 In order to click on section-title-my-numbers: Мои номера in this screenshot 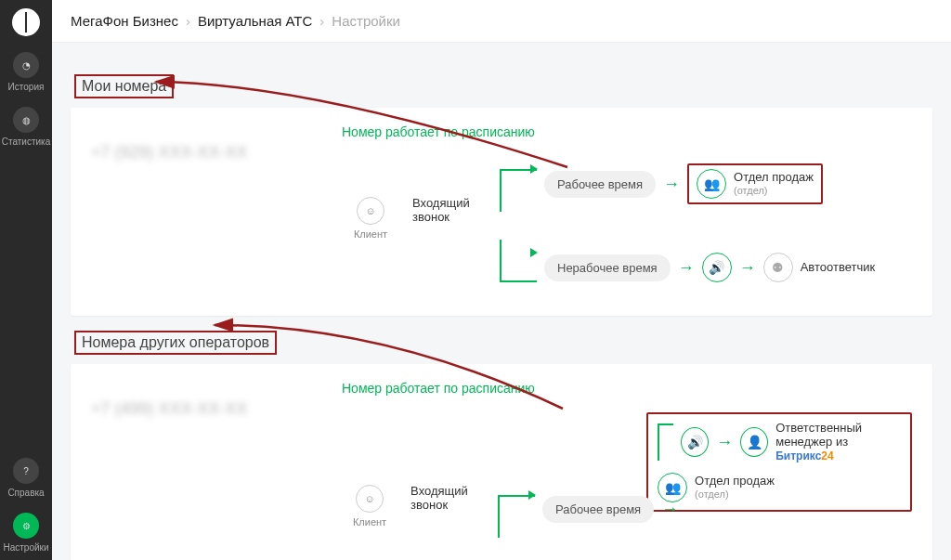, I will do `click(124, 86)`.